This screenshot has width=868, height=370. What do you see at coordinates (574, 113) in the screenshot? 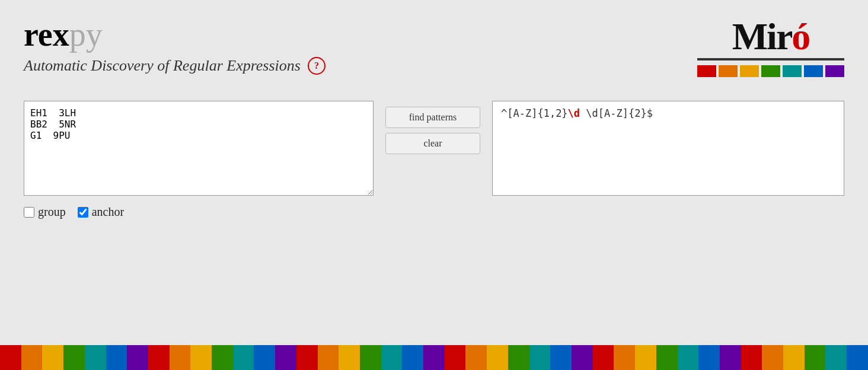
I see `regex-part2: \d` at bounding box center [574, 113].